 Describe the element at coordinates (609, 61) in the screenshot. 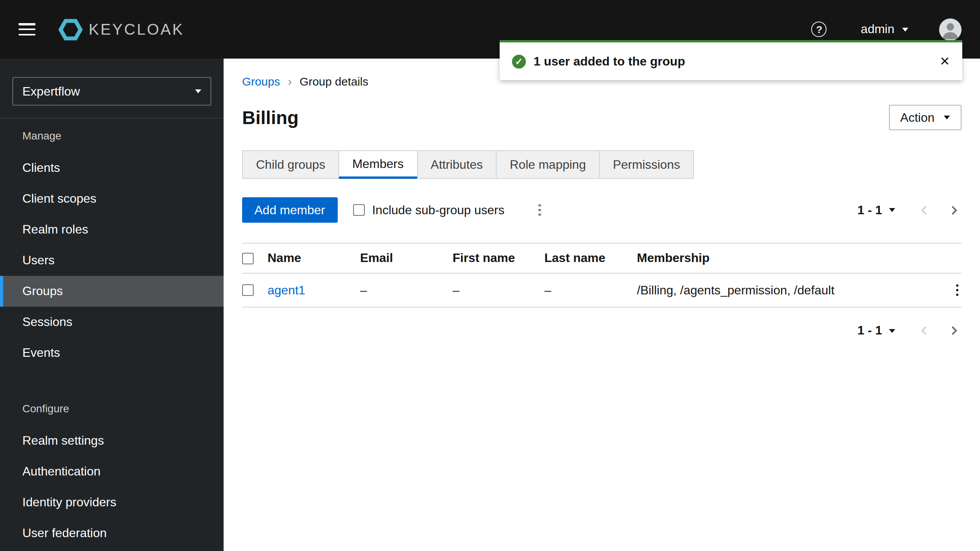

I see `toast-message: 1 user added to the group` at that location.